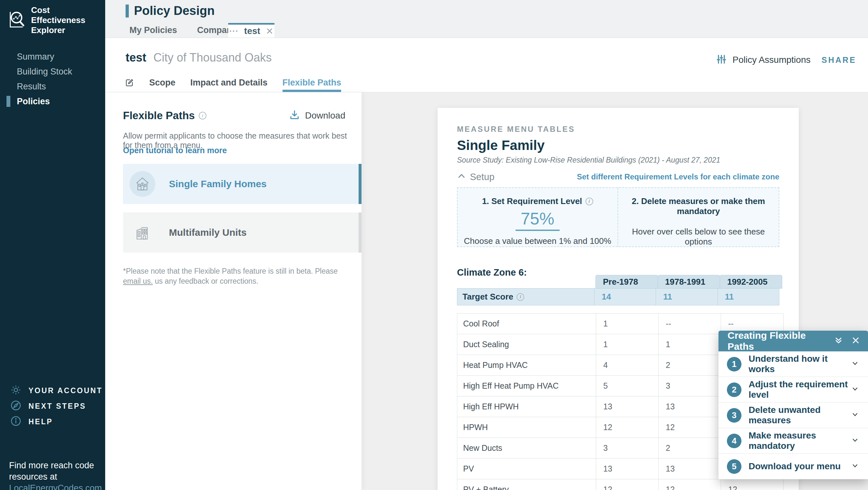 This screenshot has height=490, width=868. Describe the element at coordinates (162, 83) in the screenshot. I see `tab-scope: Scope` at that location.